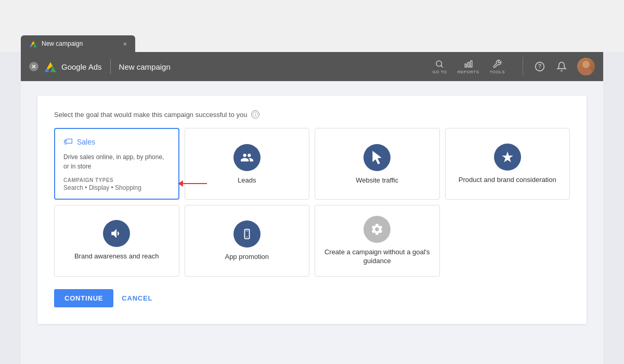 This screenshot has height=364, width=624. Describe the element at coordinates (508, 241) in the screenshot. I see `empty-cell` at that location.